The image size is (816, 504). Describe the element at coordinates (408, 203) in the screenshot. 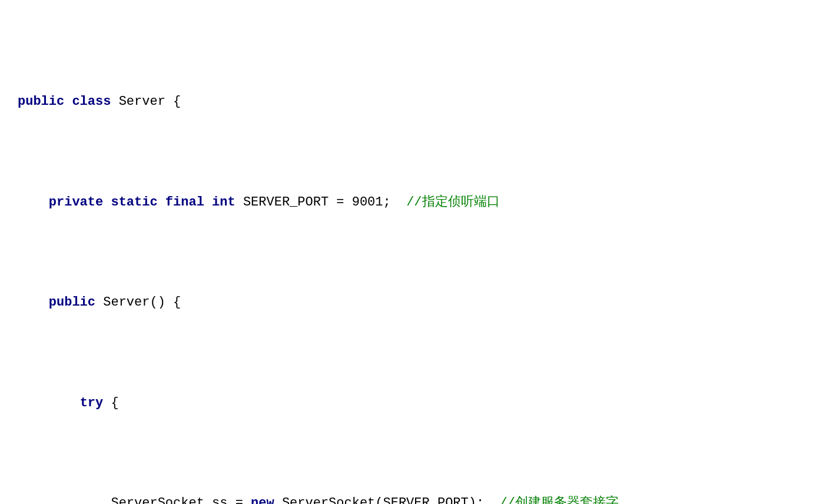

I see `code-line-2: private static final int SERVER_PORT = 9…` at that location.